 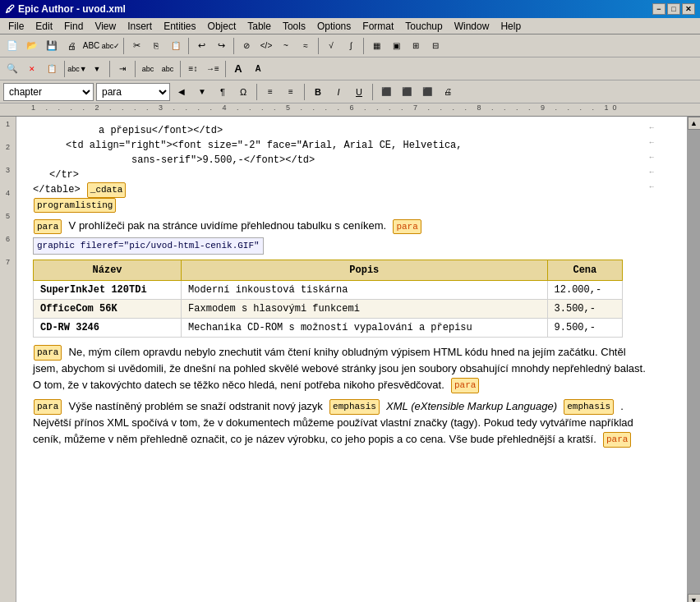 What do you see at coordinates (135, 69) in the screenshot?
I see `sep8` at bounding box center [135, 69].